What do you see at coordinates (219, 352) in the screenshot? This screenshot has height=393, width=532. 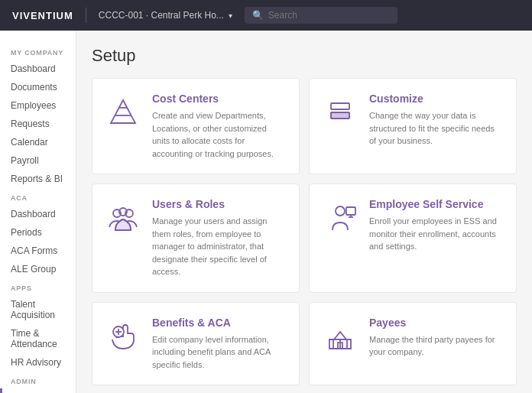 I see `card-desc-benefits-aca: Edit company level information, includin…` at bounding box center [219, 352].